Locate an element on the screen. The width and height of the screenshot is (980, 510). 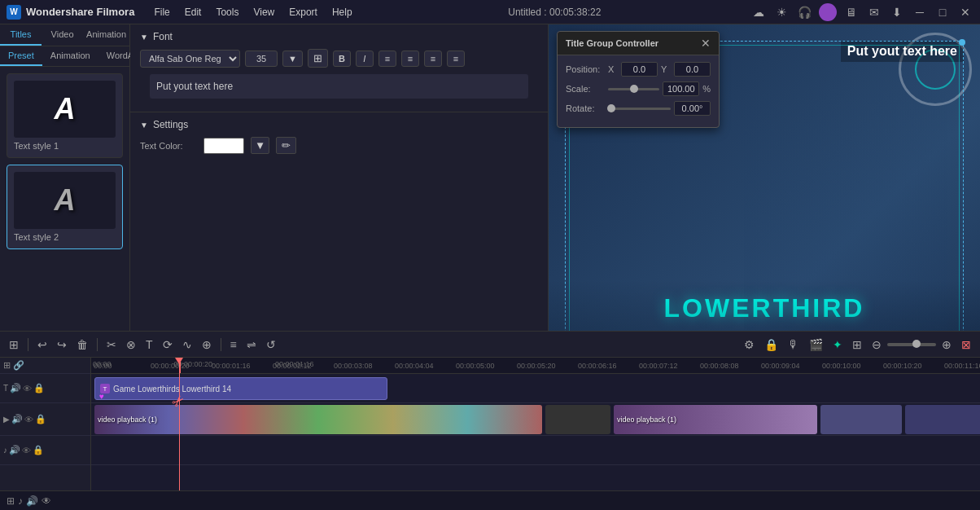
align-justify-button: ≡ is located at coordinates (456, 59).